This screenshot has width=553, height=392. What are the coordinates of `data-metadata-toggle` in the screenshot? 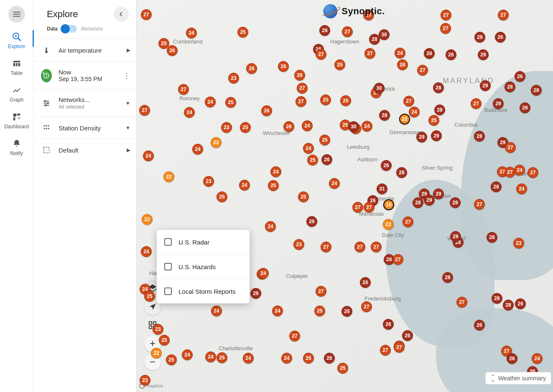 It's located at (69, 29).